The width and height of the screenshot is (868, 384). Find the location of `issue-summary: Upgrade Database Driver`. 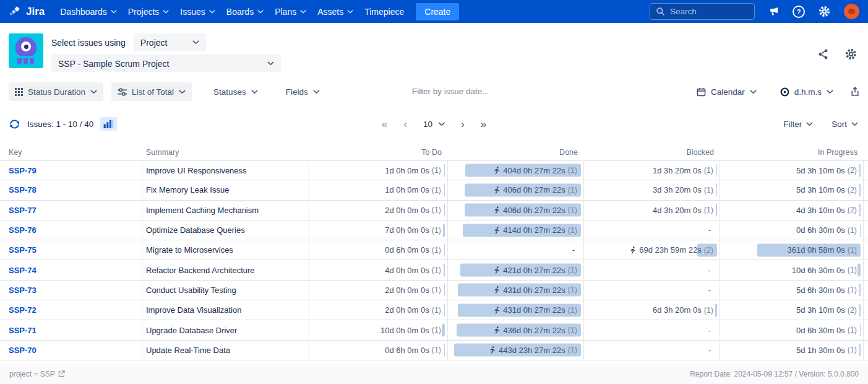

issue-summary: Upgrade Database Driver is located at coordinates (226, 329).